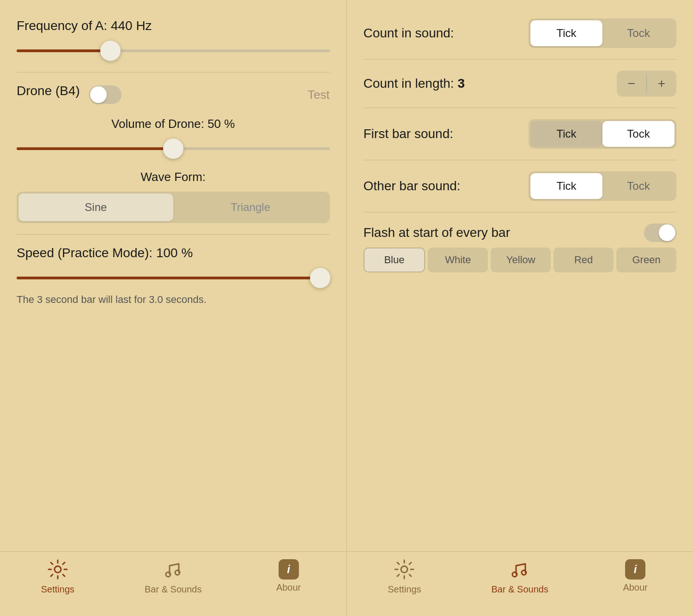 The height and width of the screenshot is (616, 693). I want to click on frequency-fill, so click(64, 51).